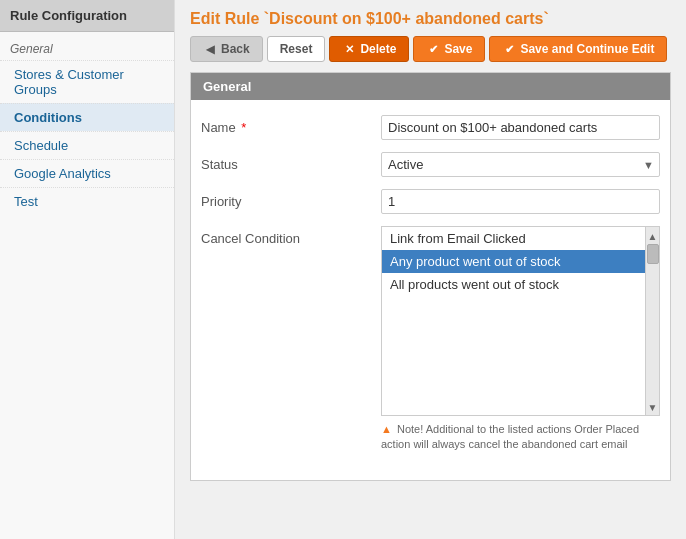 The width and height of the screenshot is (686, 539). I want to click on sidebar-item-conditions: Conditions, so click(87, 117).